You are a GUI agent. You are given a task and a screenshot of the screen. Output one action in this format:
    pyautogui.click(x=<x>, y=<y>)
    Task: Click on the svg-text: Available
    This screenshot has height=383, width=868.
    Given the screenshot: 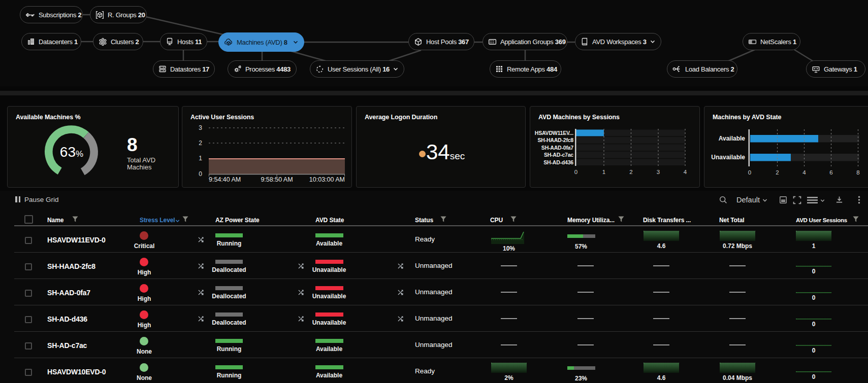 What is the action you would take?
    pyautogui.click(x=732, y=138)
    